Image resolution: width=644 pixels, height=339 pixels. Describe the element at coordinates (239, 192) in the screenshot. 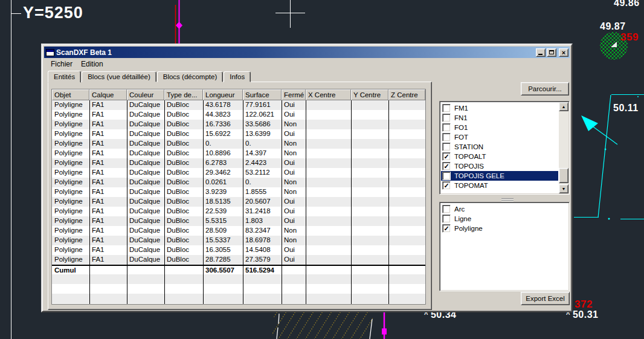

I see `table-row: PolyligneFA1DuCalqueDuBloc3.92391.8555No…` at that location.